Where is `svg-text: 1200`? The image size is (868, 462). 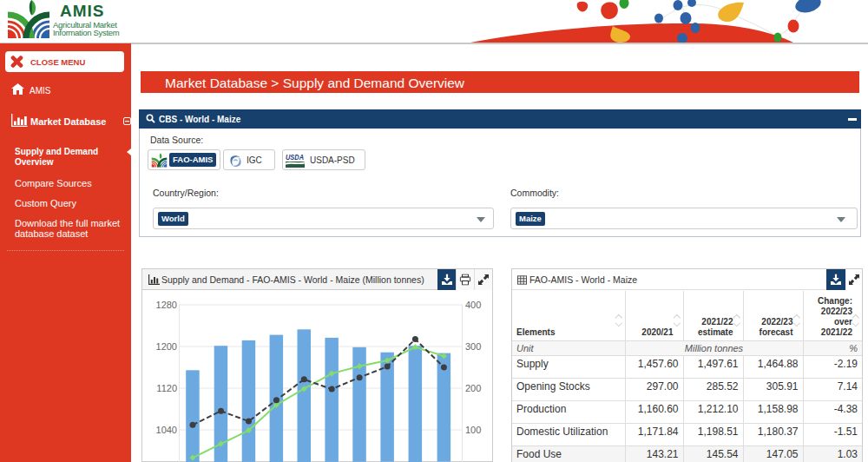
svg-text: 1200 is located at coordinates (167, 346).